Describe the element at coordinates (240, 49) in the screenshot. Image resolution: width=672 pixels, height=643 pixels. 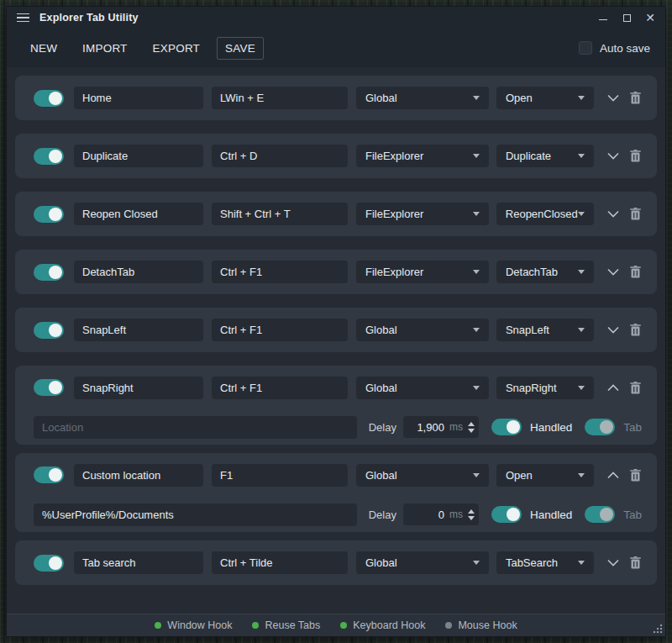
I see `menu-item-save: SAVE` at that location.